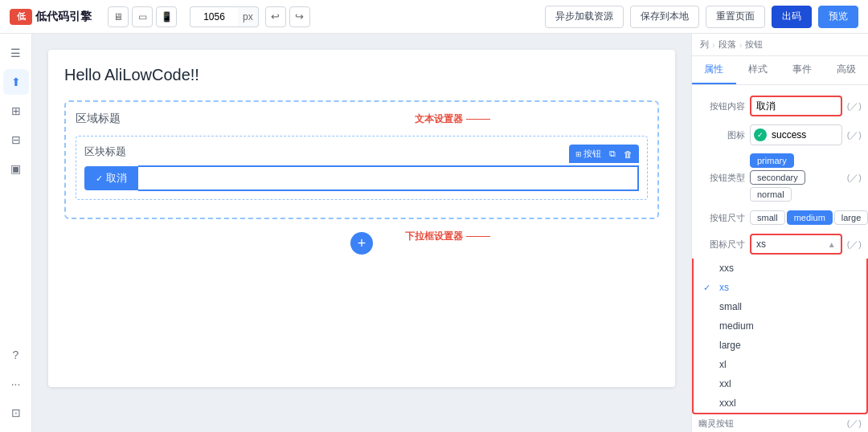 Image resolution: width=868 pixels, height=432 pixels. I want to click on icon-size-dropdown: xs ▲, so click(796, 244).